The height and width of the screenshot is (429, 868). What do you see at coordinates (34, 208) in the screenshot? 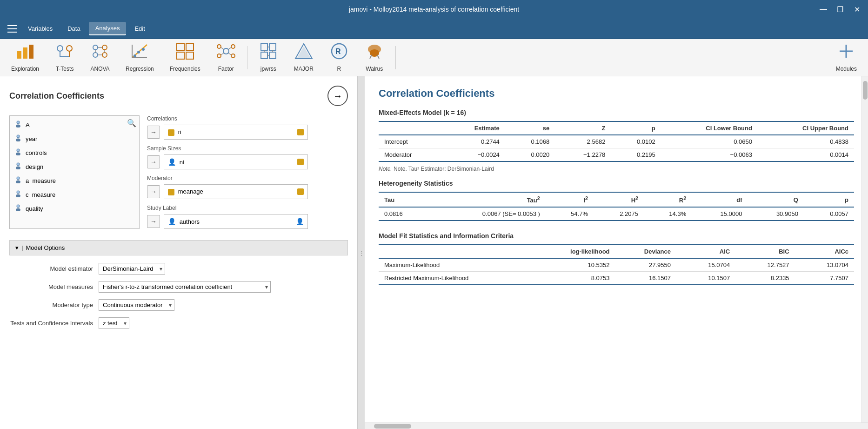
I see `var-label-quality: quality` at bounding box center [34, 208].